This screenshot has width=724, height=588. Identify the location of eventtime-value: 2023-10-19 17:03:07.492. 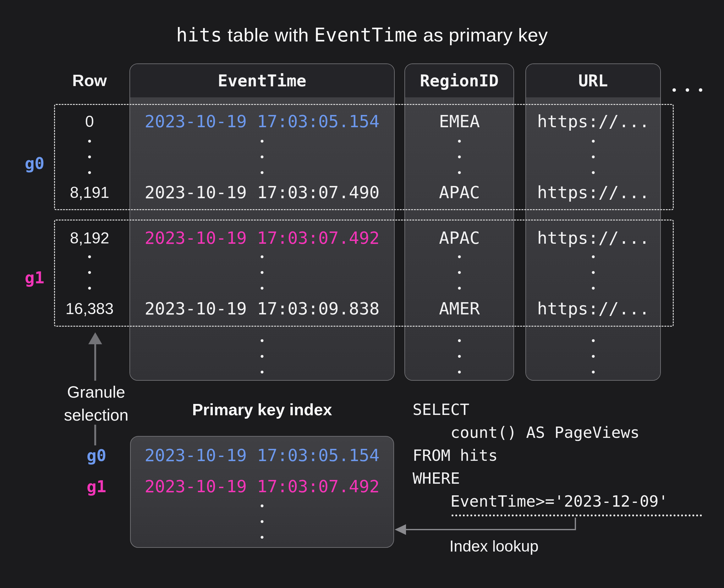
(262, 238).